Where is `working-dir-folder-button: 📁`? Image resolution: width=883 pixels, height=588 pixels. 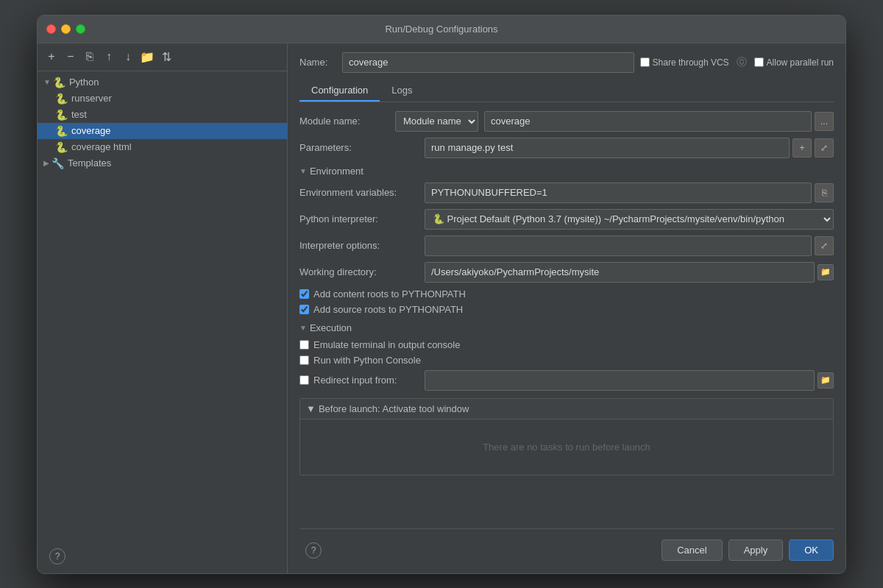 working-dir-folder-button: 📁 is located at coordinates (826, 272).